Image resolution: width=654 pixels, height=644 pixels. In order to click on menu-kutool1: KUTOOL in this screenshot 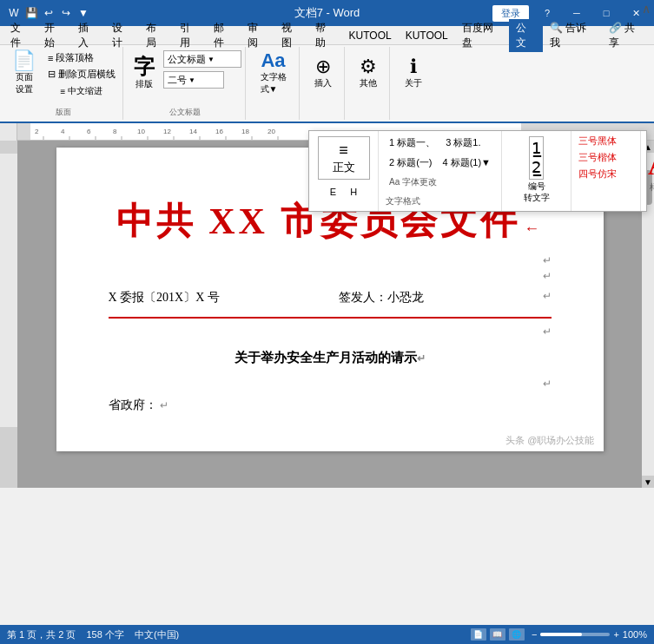, I will do `click(370, 36)`.